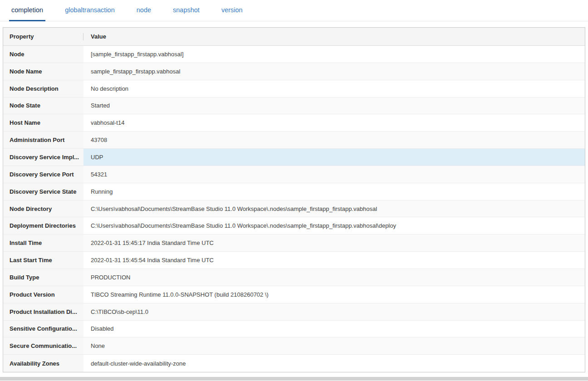  Describe the element at coordinates (334, 278) in the screenshot. I see `value-cell: PRODUCTION` at that location.